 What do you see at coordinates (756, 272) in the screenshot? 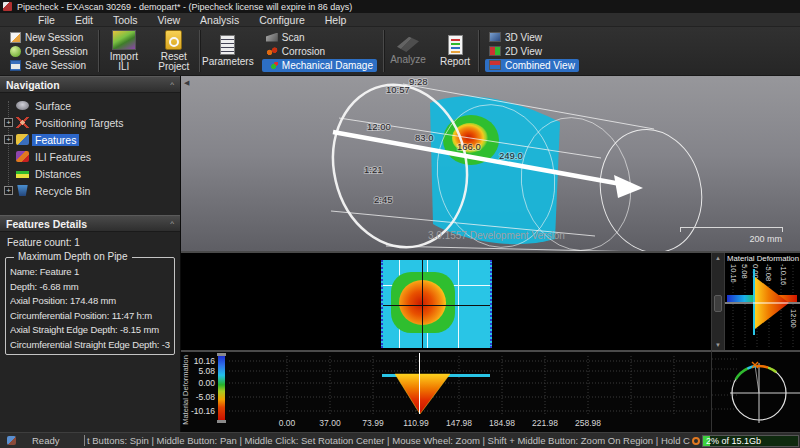
I see `scale-tick-label: 0.00` at bounding box center [756, 272].